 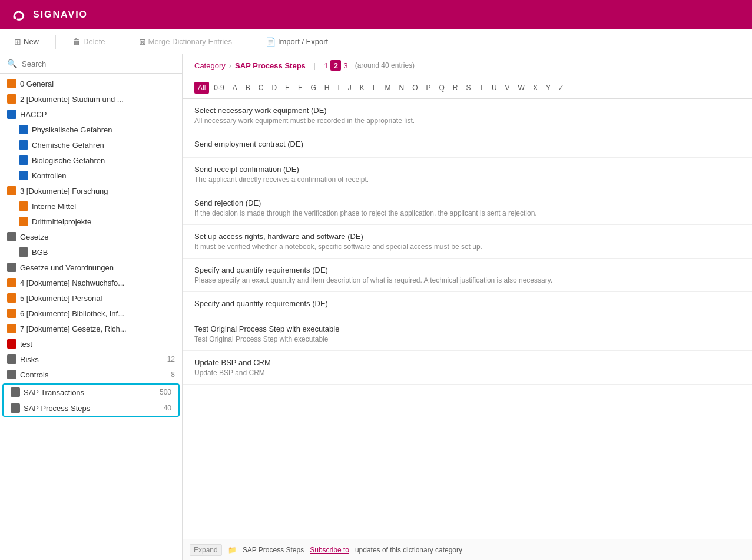 I want to click on sidebar-item-7dokumente: 7 [Dokumente] Gesetze, Rich..., so click(x=91, y=329).